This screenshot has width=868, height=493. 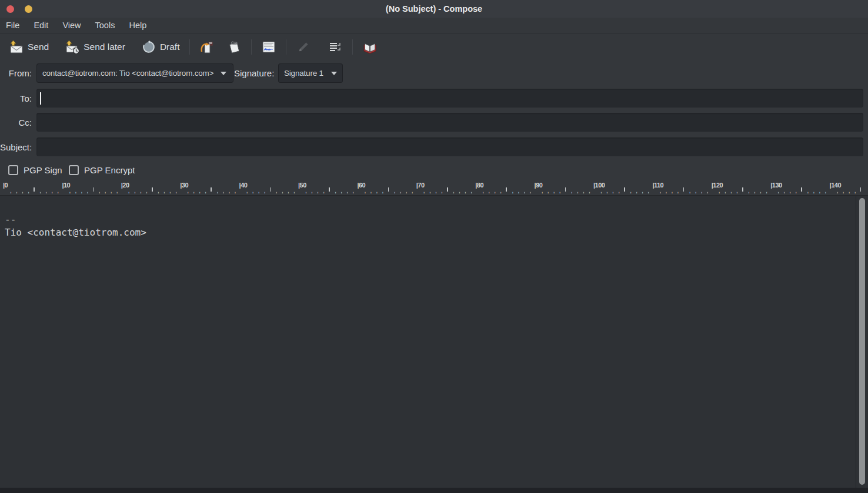 What do you see at coordinates (207, 47) in the screenshot?
I see `insert-file-button` at bounding box center [207, 47].